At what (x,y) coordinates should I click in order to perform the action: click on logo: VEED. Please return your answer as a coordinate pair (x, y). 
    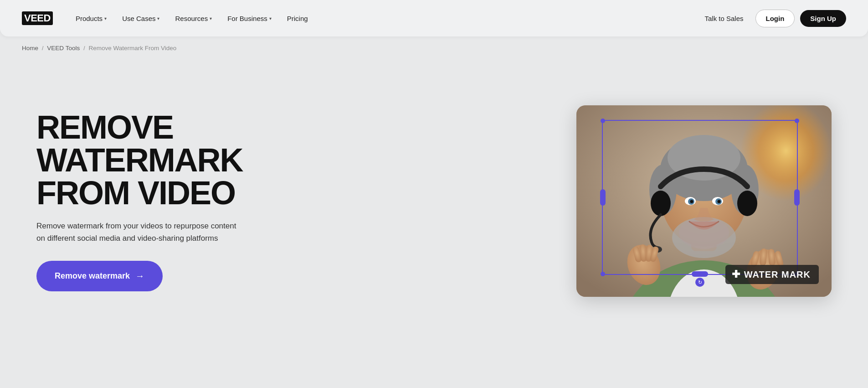
    Looking at the image, I should click on (37, 18).